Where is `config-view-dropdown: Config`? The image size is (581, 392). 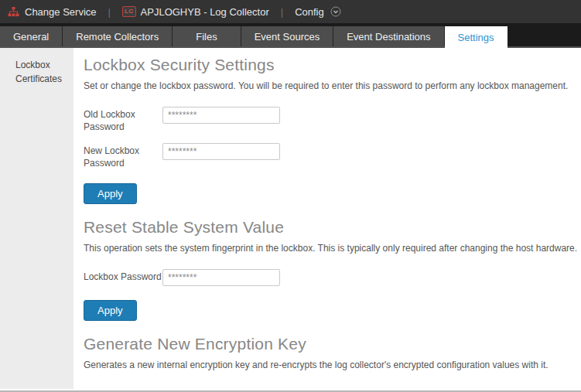
config-view-dropdown: Config is located at coordinates (318, 12).